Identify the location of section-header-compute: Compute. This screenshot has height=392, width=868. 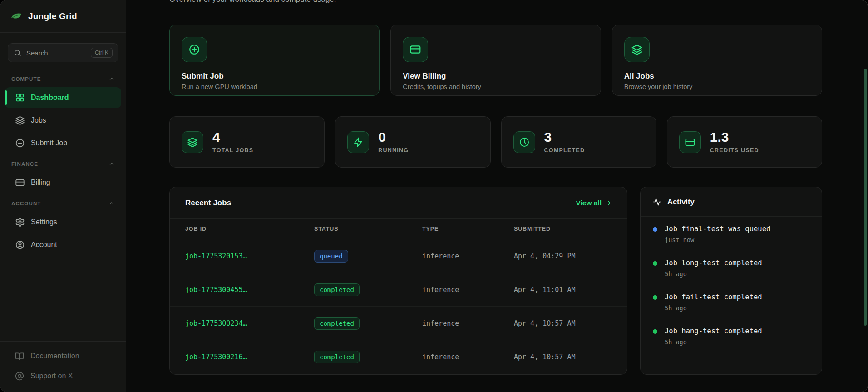
(63, 79).